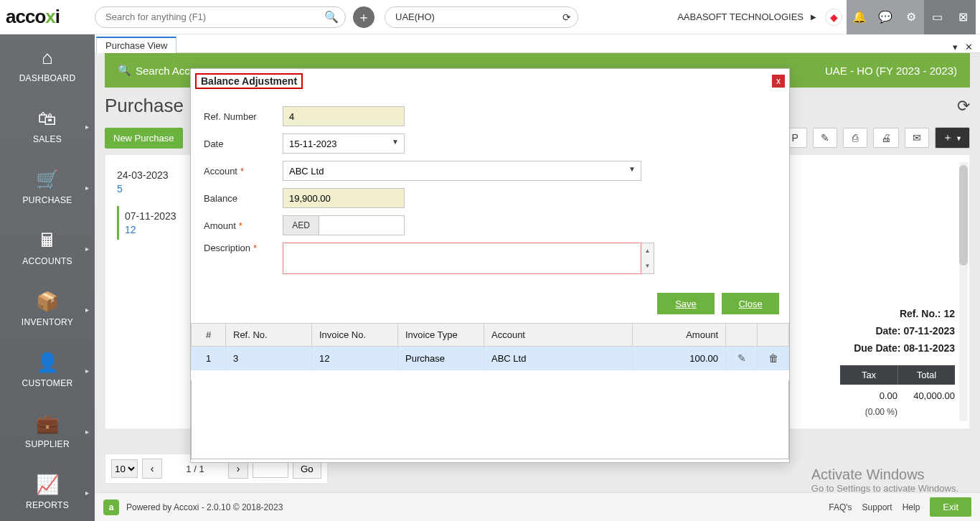  What do you see at coordinates (750, 304) in the screenshot?
I see `close-button: Close` at bounding box center [750, 304].